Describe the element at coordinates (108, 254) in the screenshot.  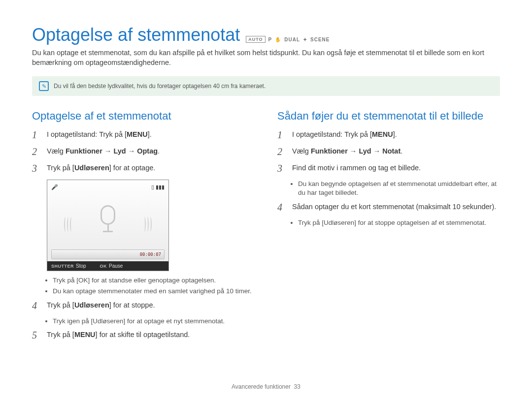
I see `progress-bar: 00:00:07` at that location.